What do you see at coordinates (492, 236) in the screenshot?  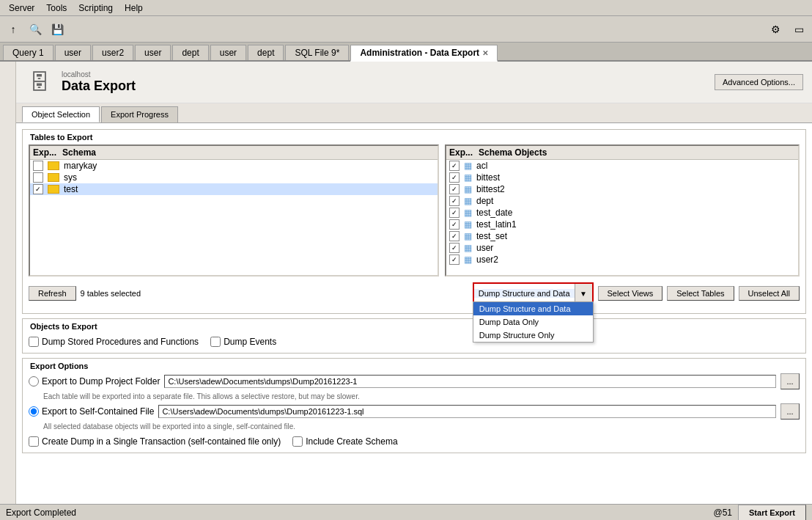 I see `obj-name-test-set: test_set` at bounding box center [492, 236].